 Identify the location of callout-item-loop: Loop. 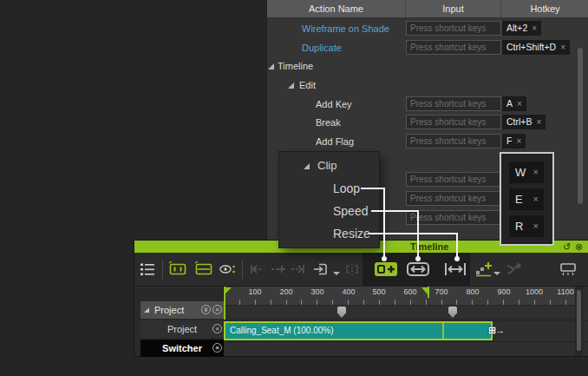
(347, 188).